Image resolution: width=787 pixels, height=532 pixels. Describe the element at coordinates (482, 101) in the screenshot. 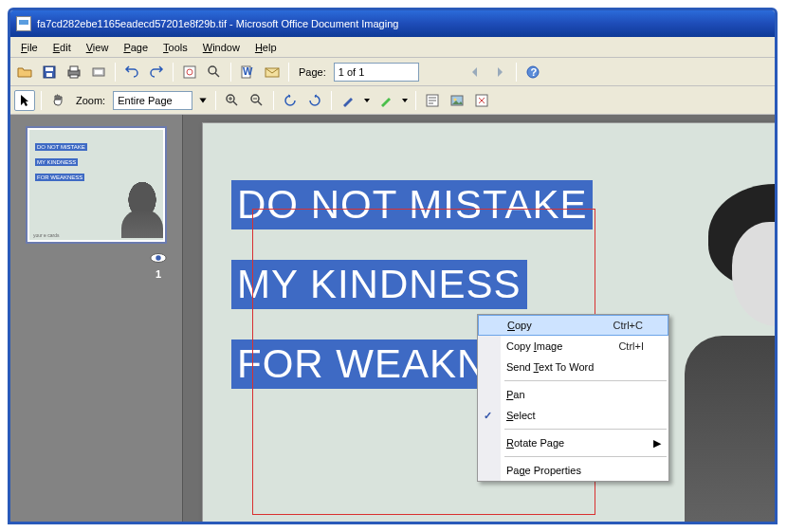

I see `options-button` at that location.